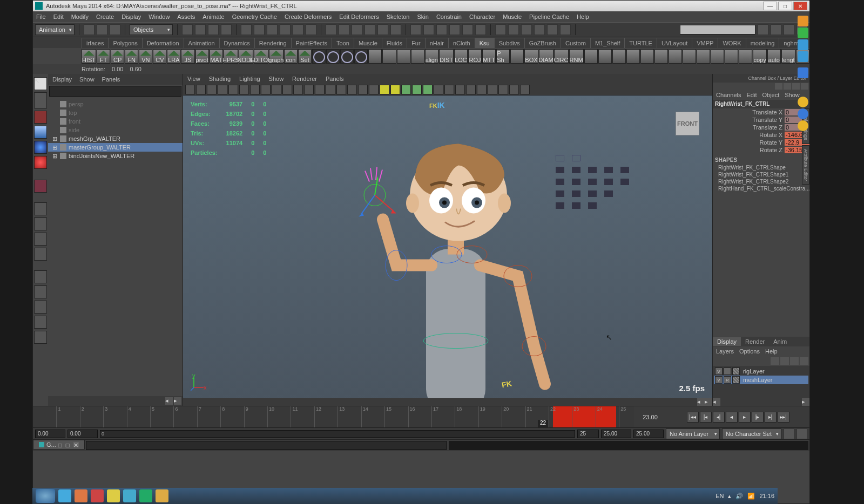  What do you see at coordinates (593, 182) in the screenshot?
I see `pose-thumbnails` at bounding box center [593, 182].